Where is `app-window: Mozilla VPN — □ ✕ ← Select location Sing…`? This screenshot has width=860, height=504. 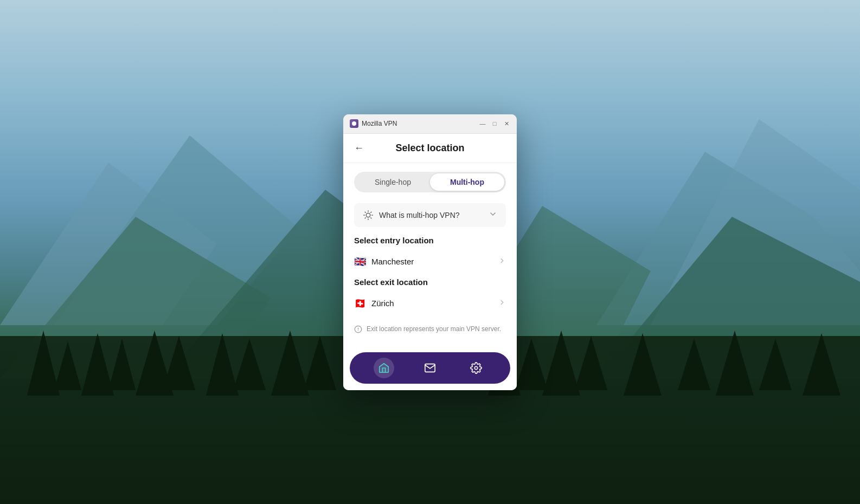 app-window: Mozilla VPN — □ ✕ ← Select location Sing… is located at coordinates (430, 253).